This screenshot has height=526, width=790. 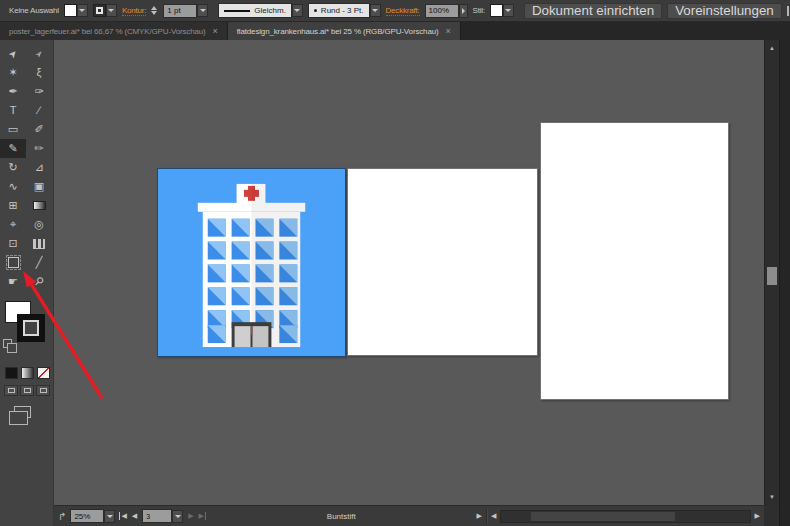 I want to click on none-mode-button, so click(x=44, y=373).